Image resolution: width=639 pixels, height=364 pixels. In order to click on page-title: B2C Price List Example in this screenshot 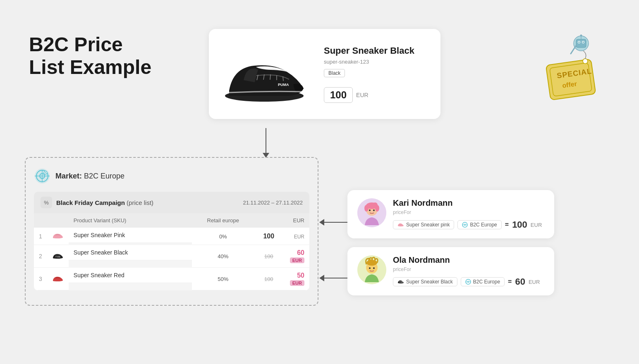, I will do `click(90, 56)`.